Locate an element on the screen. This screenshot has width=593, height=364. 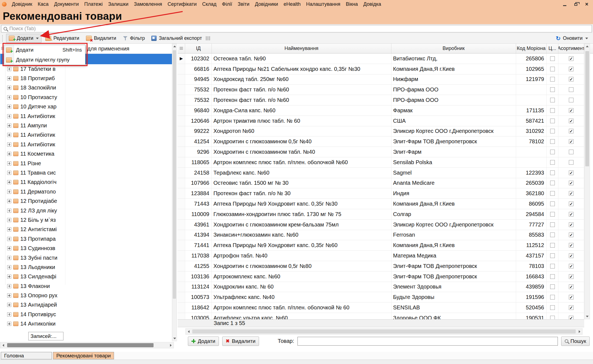
menu-item-0: Довідник is located at coordinates (22, 4).